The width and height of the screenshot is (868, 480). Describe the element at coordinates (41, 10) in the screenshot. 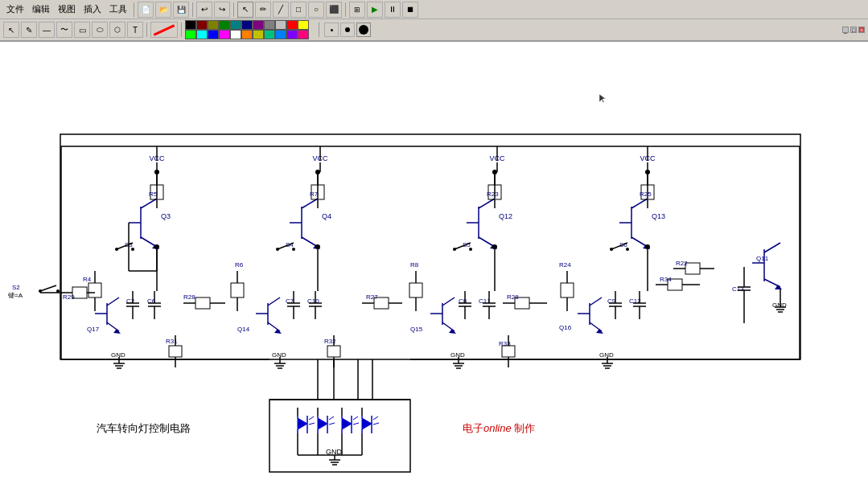

I see `menu-edit: 编辑` at that location.